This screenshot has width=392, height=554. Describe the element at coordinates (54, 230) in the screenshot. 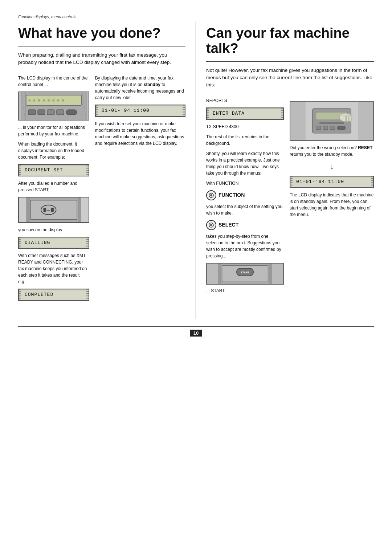

I see `left-col1-para5: you saw on the display` at that location.